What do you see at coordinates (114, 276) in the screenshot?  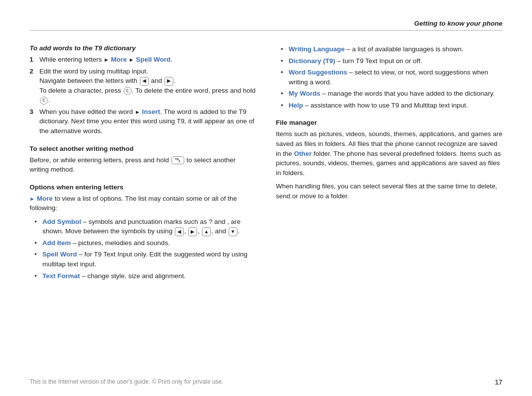 I see `option-text-format-text: Text Format – change style, size and ali…` at bounding box center [114, 276].